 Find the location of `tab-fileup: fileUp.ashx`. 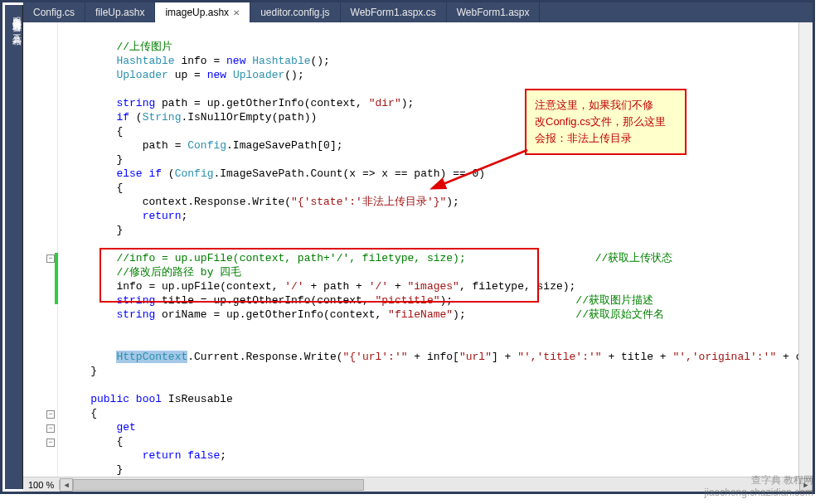

tab-fileup: fileUp.ashx is located at coordinates (120, 12).